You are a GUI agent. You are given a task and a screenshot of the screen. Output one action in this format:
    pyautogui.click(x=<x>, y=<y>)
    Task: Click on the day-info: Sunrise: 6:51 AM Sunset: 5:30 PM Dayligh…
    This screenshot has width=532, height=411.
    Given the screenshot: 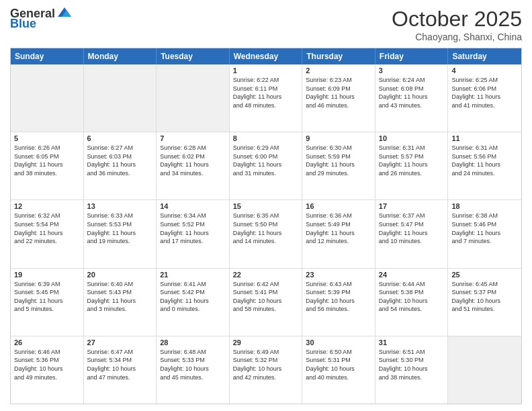 What is the action you would take?
    pyautogui.click(x=412, y=365)
    